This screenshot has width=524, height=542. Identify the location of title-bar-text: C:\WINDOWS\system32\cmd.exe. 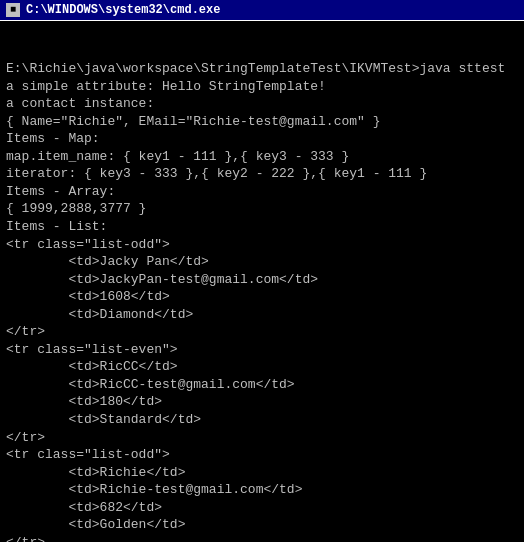
(123, 10).